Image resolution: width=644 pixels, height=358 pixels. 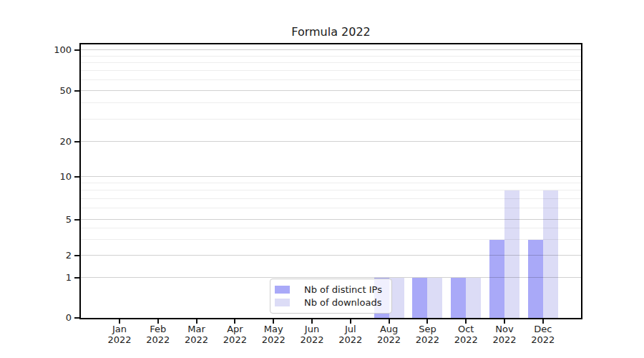 What do you see at coordinates (50, 142) in the screenshot?
I see `y-label-20: 20` at bounding box center [50, 142].